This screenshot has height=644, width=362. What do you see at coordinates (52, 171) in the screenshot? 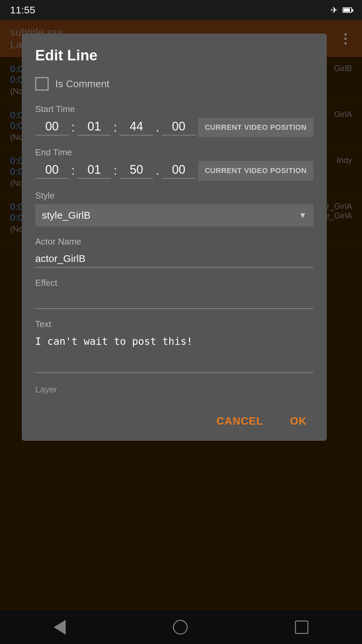
I see `end-time-h: 00` at bounding box center [52, 171].